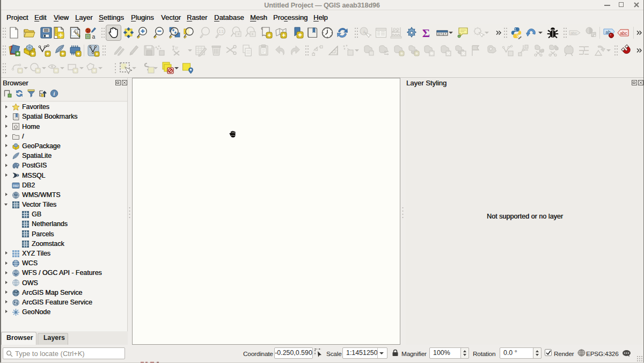 Image resolution: width=644 pixels, height=363 pixels. What do you see at coordinates (94, 37) in the screenshot?
I see `svg-text: a` at bounding box center [94, 37].